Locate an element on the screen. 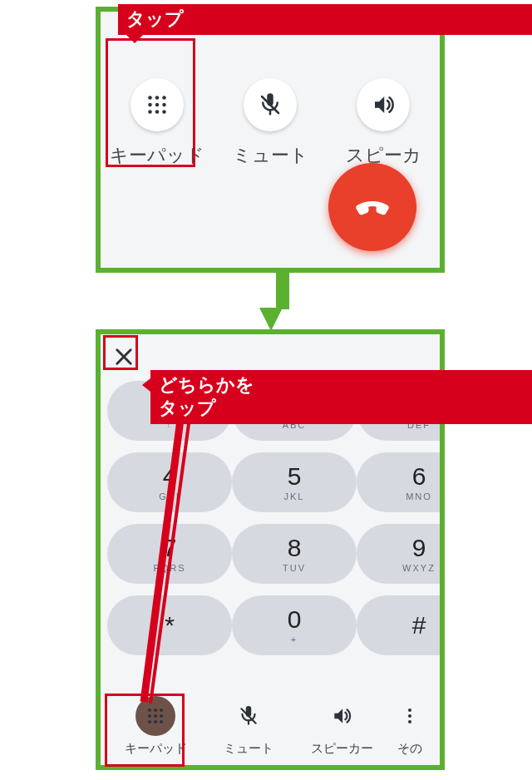 The image size is (532, 780). dial-letters: MNO is located at coordinates (419, 496).